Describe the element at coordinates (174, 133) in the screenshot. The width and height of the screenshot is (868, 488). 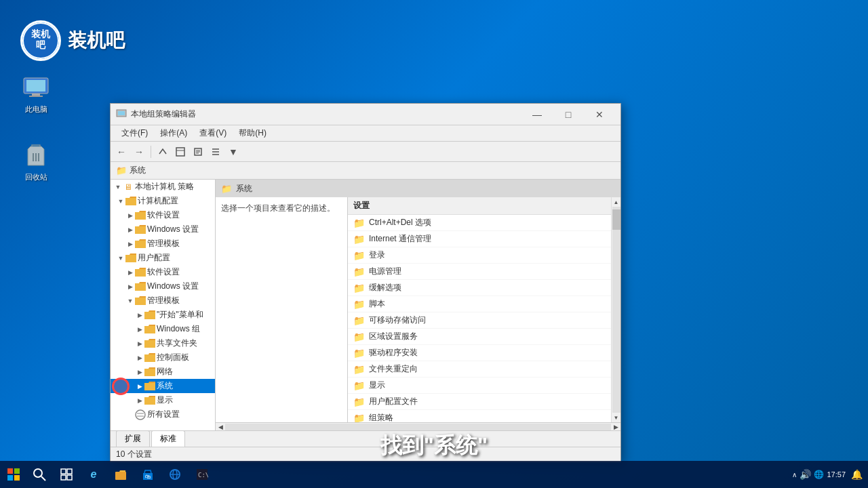
I see `menu-action: 操作(A)` at that location.